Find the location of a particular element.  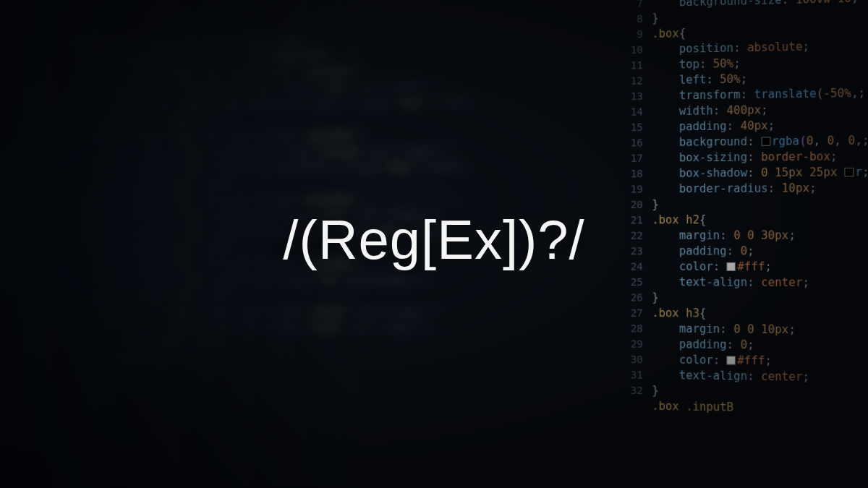

code-line: padding: 40px; is located at coordinates (760, 126).